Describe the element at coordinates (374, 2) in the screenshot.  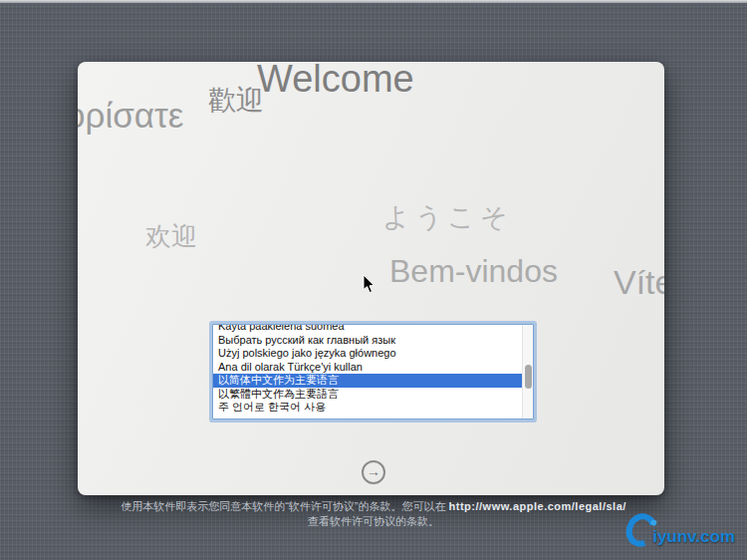
I see `screen-top-edge` at that location.